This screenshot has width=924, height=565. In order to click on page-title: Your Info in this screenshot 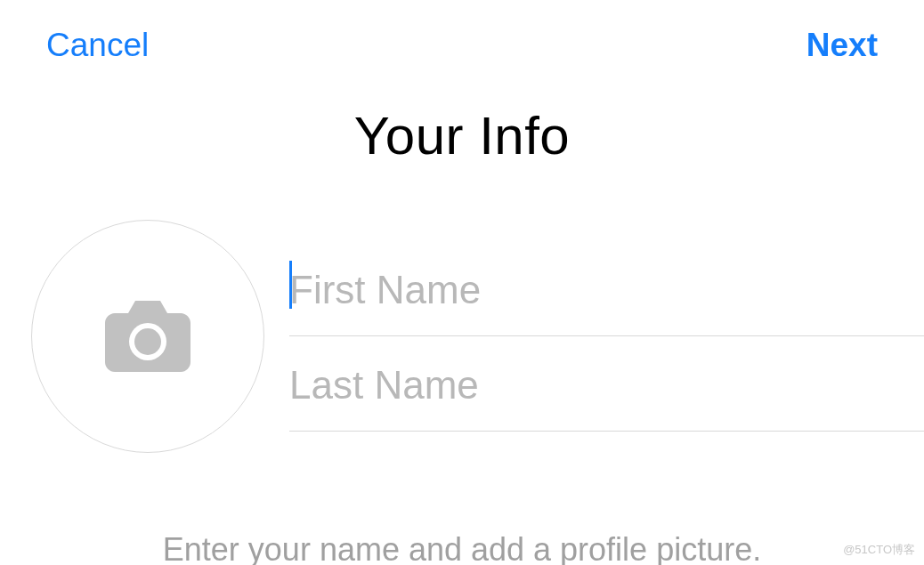, I will do `click(462, 135)`.